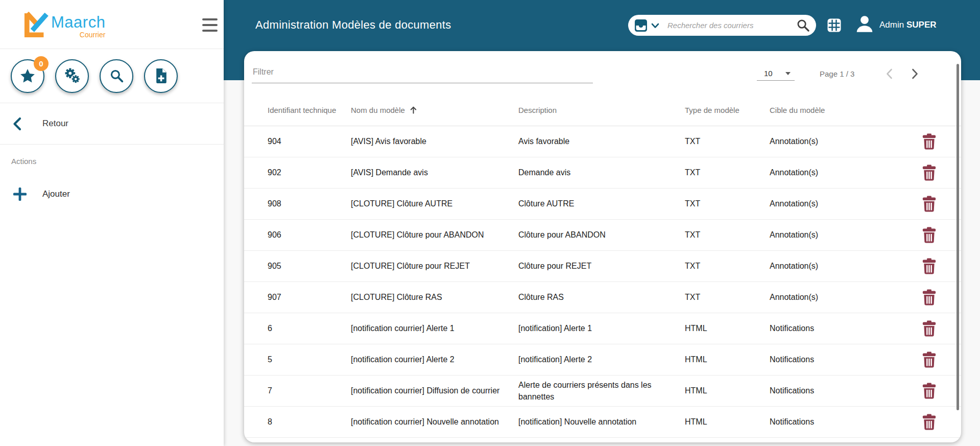  Describe the element at coordinates (112, 25) in the screenshot. I see `logo-row: Maarch Courrier` at that location.